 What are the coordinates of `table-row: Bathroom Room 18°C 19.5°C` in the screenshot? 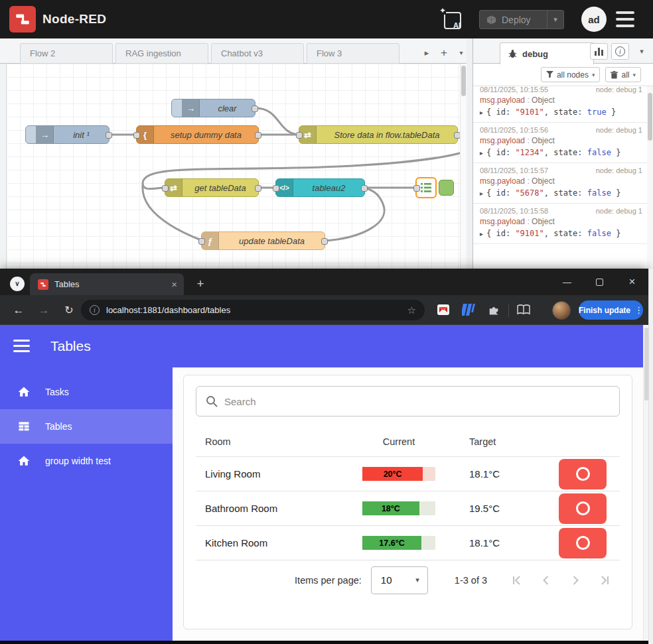 It's located at (407, 508).